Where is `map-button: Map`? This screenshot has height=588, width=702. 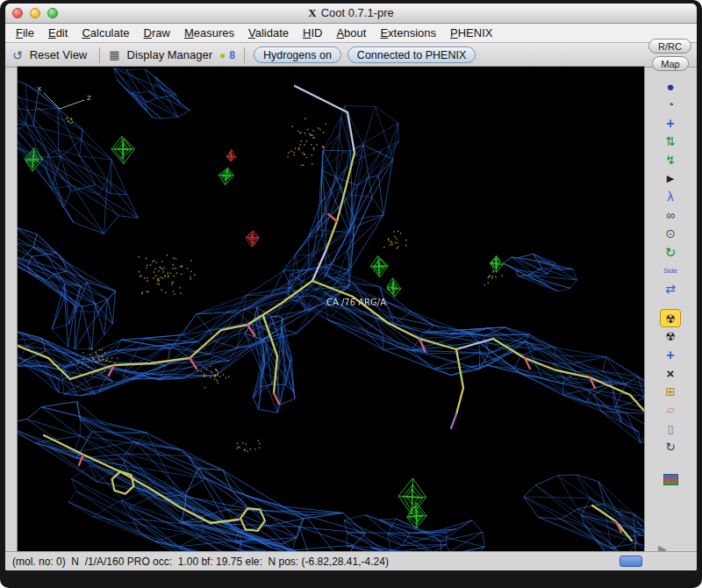 map-button: Map is located at coordinates (670, 63).